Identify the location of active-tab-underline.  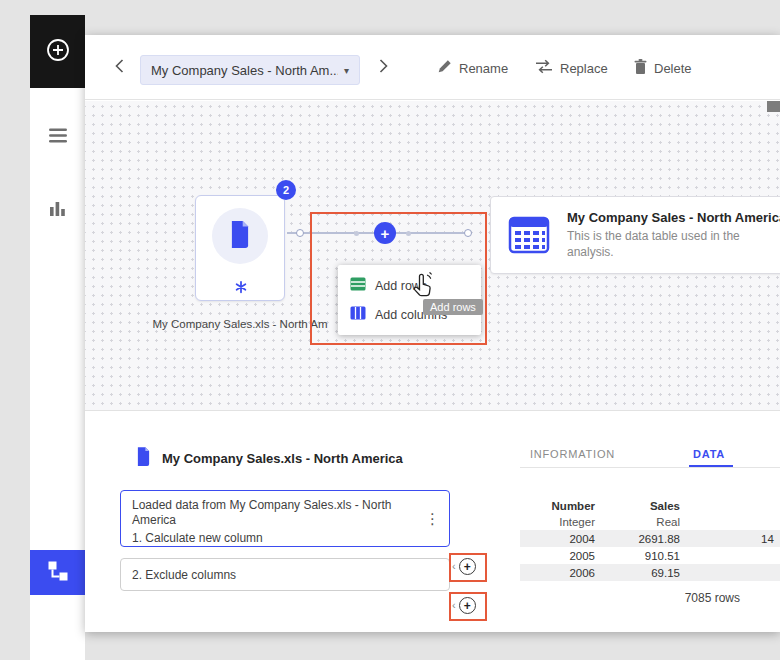
(711, 466).